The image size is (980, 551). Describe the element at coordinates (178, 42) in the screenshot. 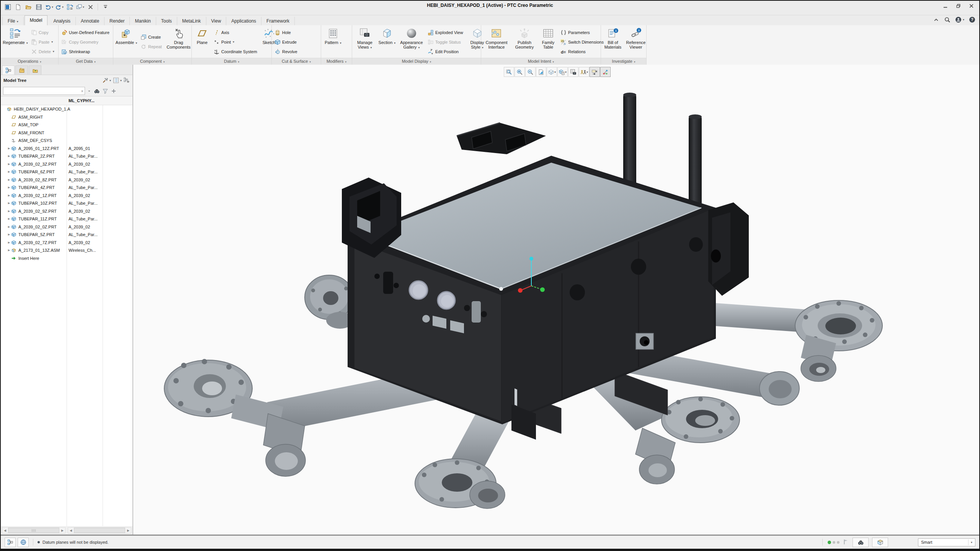

I see `drag-components-button: Drag Components` at that location.